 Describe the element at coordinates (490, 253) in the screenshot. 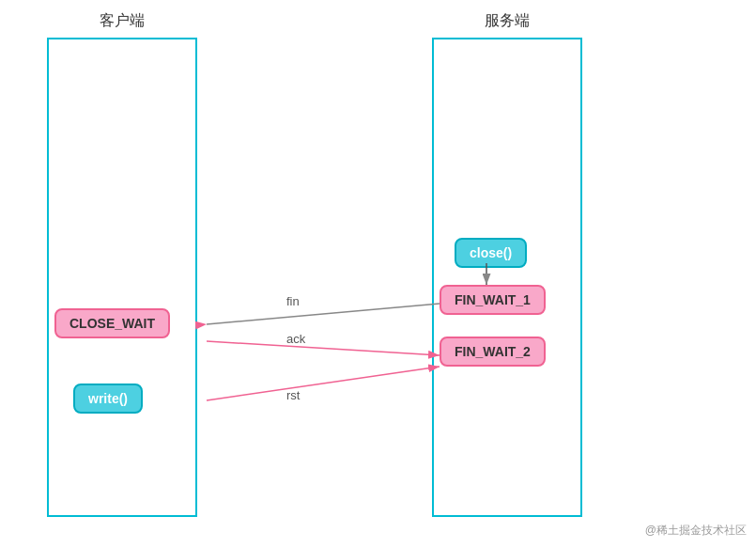

I see `close-box: close()` at that location.